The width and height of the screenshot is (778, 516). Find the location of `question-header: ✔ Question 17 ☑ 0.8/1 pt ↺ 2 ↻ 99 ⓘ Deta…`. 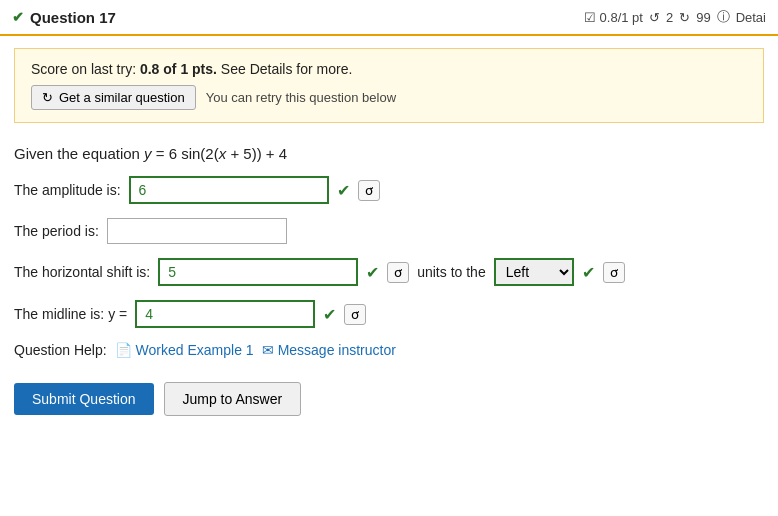

question-header: ✔ Question 17 ☑ 0.8/1 pt ↺ 2 ↻ 99 ⓘ Deta… is located at coordinates (389, 18).